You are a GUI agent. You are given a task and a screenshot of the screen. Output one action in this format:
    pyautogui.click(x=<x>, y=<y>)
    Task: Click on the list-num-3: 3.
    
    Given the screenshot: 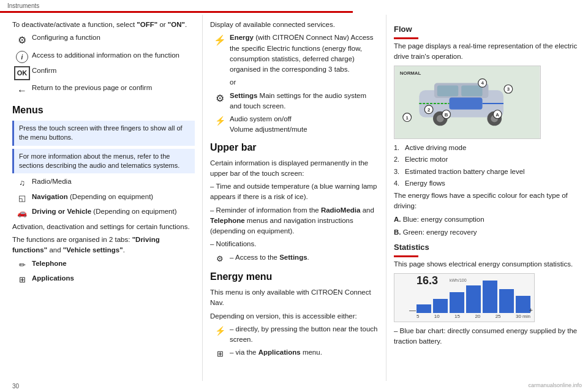 What is the action you would take?
    pyautogui.click(x=399, y=172)
    